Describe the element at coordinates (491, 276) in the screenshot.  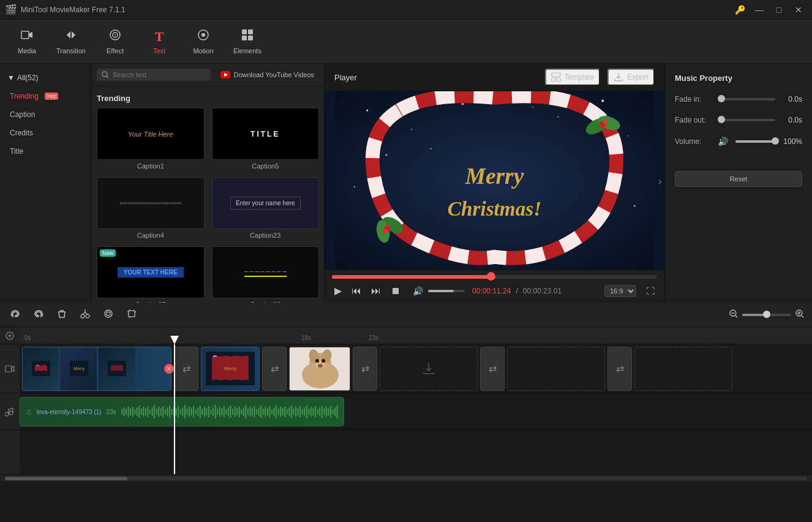
I see `progress-thumb` at that location.